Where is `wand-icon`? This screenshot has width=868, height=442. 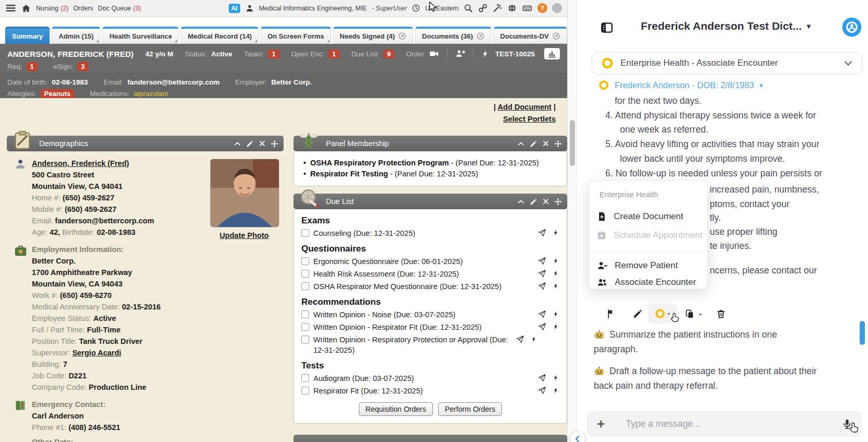
wand-icon is located at coordinates (497, 8).